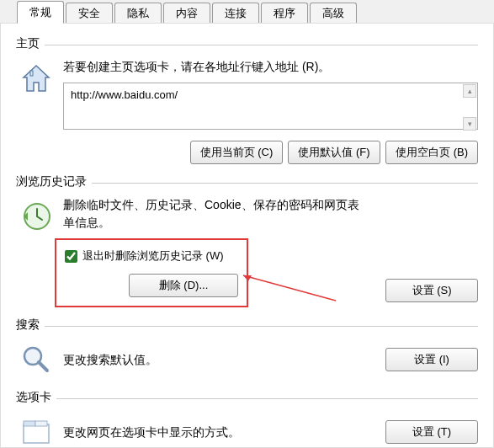 Image resolution: width=494 pixels, height=448 pixels. I want to click on tab-connections: 连接, so click(236, 13).